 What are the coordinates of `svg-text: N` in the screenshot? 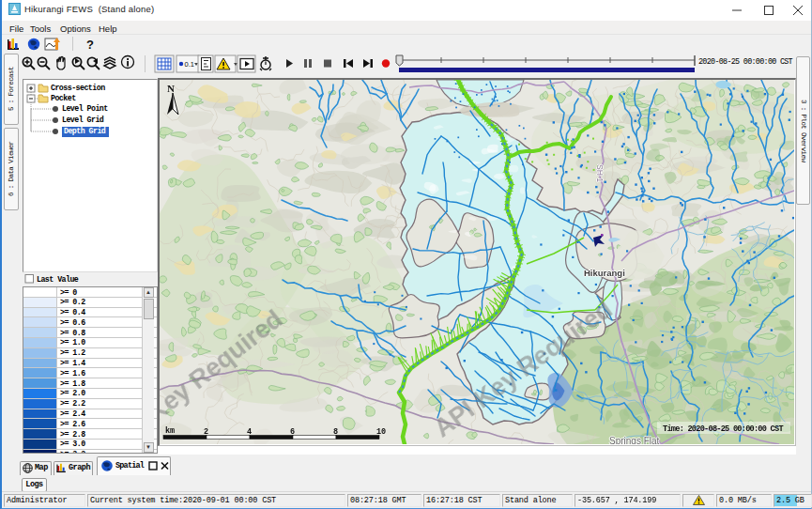 It's located at (171, 88).